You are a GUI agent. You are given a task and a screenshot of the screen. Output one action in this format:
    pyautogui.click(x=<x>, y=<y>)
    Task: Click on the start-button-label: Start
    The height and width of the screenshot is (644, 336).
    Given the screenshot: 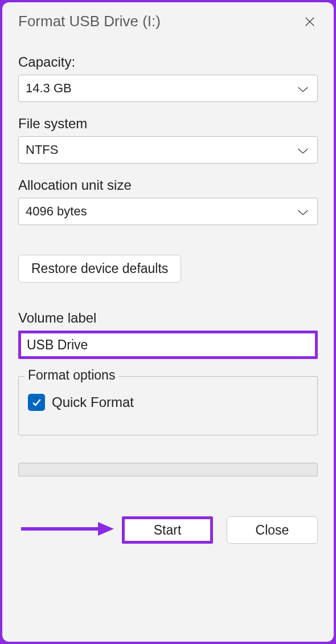 What is the action you would take?
    pyautogui.click(x=167, y=530)
    